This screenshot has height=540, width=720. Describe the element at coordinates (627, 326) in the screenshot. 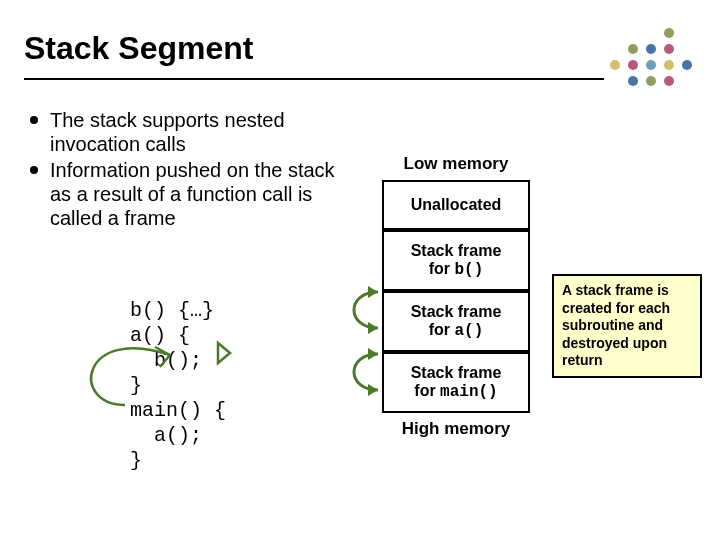

I see `annotation-note: A stack frame is created for each subrou…` at that location.